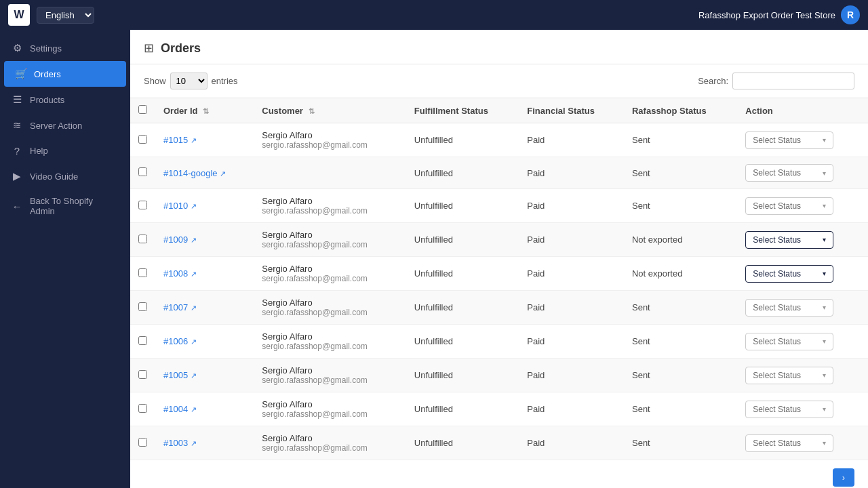  I want to click on header-customer: Customer ⇅, so click(330, 111).